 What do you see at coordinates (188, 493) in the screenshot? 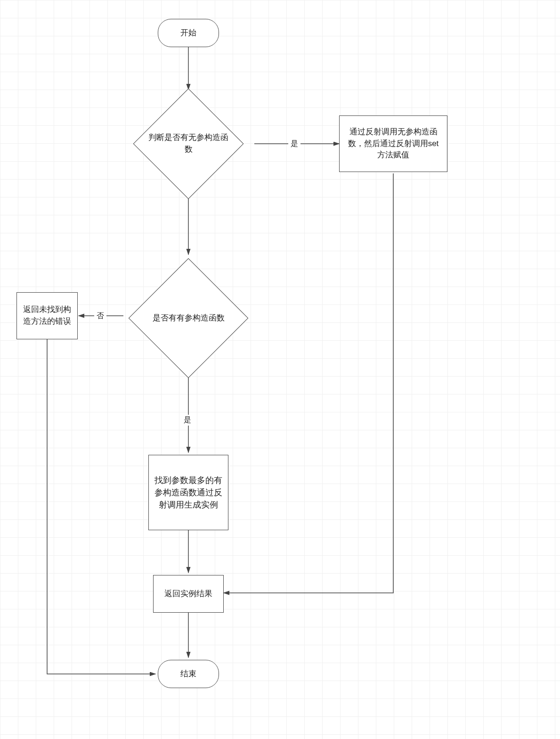
I see `process-mid-label: 找到参数最多的有参构造函数通过反射调用生成实例` at bounding box center [188, 493].